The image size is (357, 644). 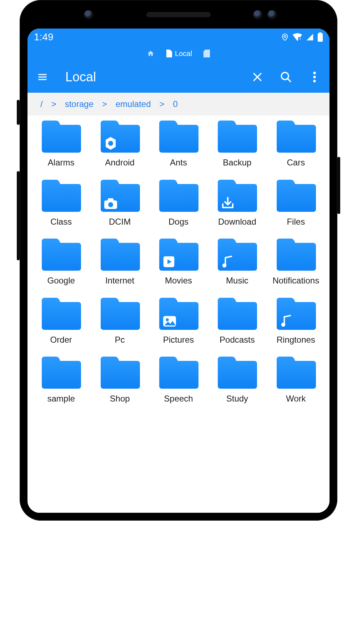 I want to click on page-title: Local, so click(x=150, y=77).